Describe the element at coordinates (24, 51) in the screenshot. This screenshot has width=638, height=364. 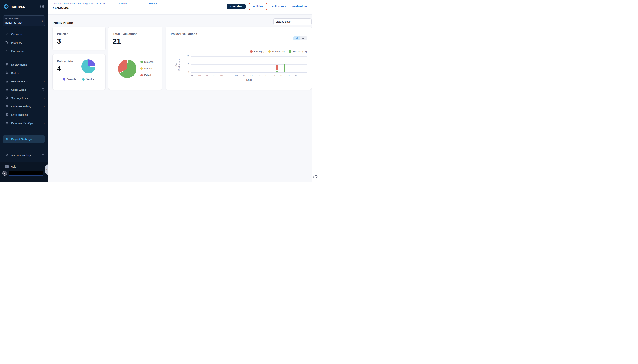
I see `sidebar-item-executions: Executions` at that location.